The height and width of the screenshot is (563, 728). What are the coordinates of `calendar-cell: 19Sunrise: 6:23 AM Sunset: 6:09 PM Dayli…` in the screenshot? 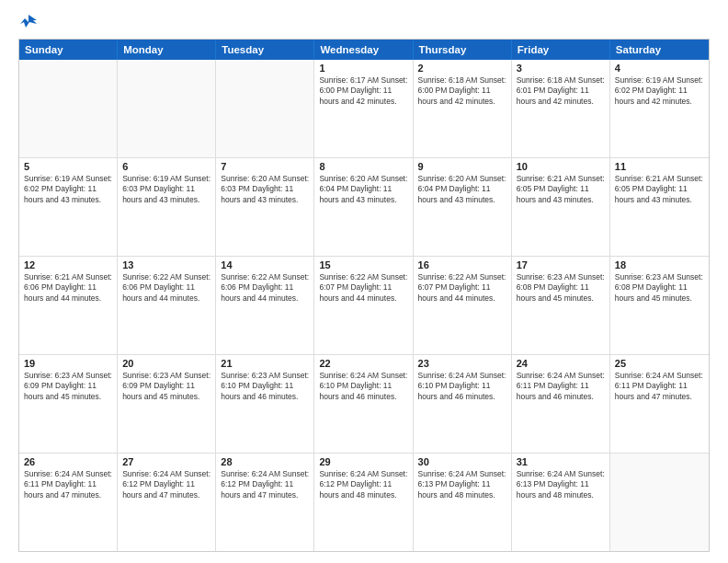 It's located at (68, 404).